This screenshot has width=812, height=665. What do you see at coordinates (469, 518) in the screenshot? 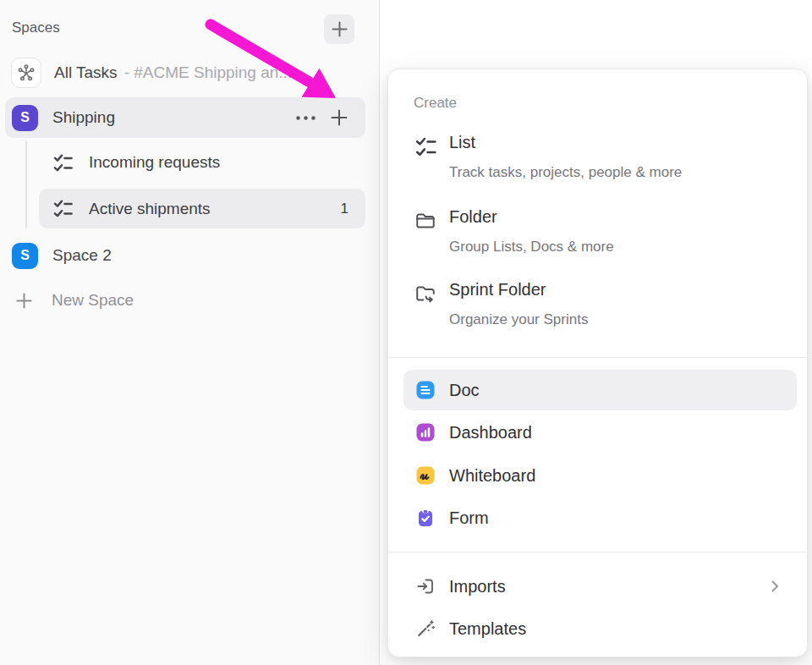
I see `menu-item-title: Form` at bounding box center [469, 518].